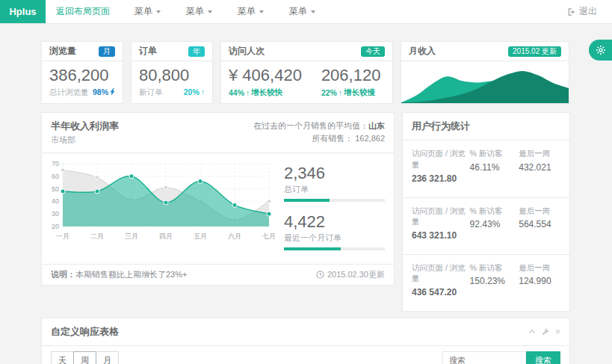 This screenshot has width=612, height=364. What do you see at coordinates (589, 12) in the screenshot?
I see `logout-button: 退出` at bounding box center [589, 12].